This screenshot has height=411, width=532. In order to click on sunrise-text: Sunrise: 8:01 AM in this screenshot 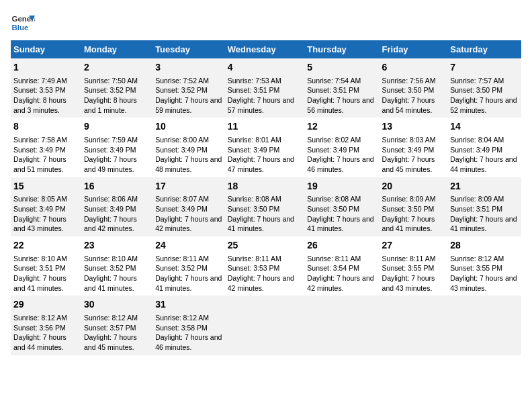, I will do `click(255, 140)`.